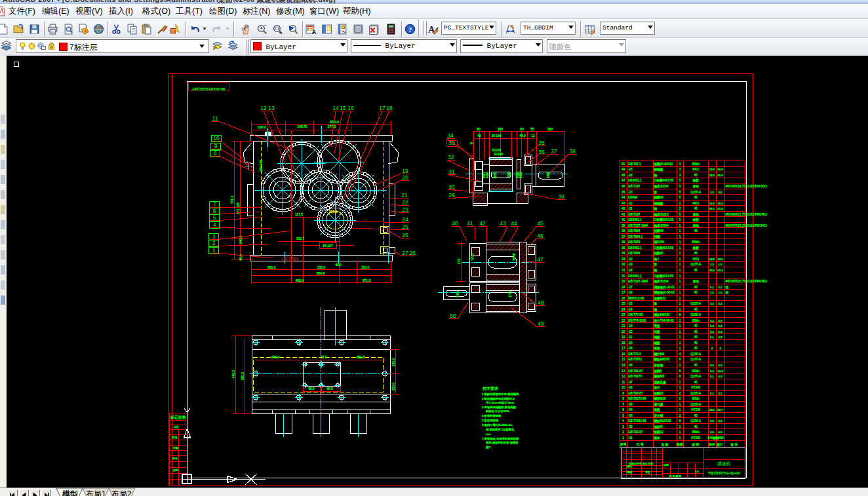 This screenshot has width=868, height=496. I want to click on svg-text: 定位销, so click(659, 415).